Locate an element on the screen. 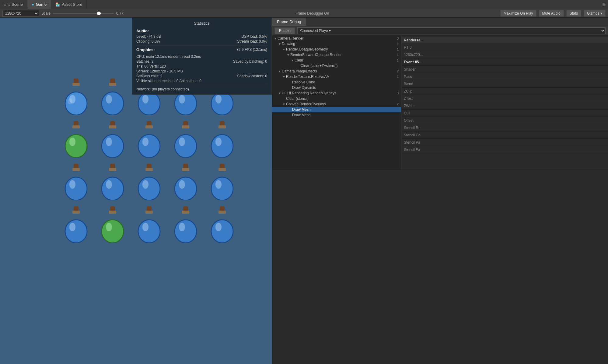  gizmos-btn: Gizmos ▾ is located at coordinates (595, 13).